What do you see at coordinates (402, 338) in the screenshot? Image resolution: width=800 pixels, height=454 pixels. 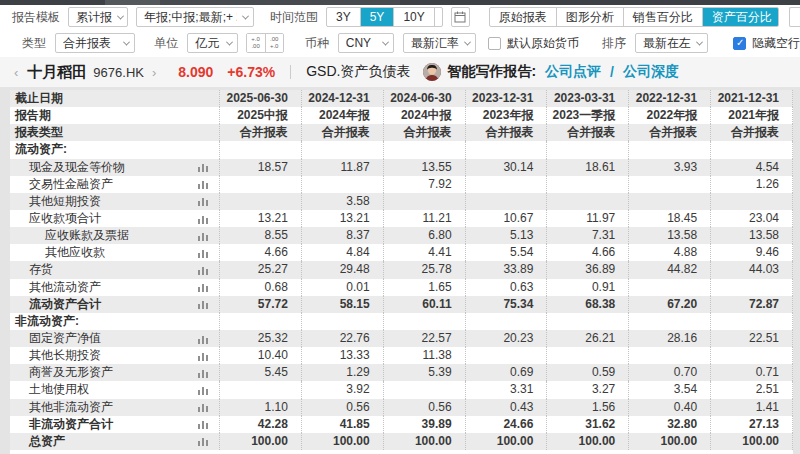 I see `table-row: 固定资产净值25.3222.7622.5720.2326.2128.1622.5…` at bounding box center [402, 338].